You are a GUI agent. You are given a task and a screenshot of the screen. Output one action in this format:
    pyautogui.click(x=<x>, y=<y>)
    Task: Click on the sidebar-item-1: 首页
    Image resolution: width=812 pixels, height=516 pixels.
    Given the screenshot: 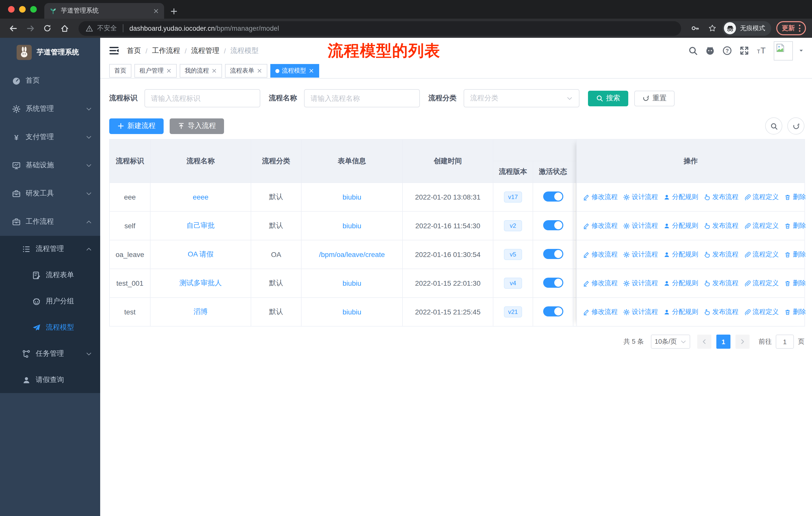 What is the action you would take?
    pyautogui.click(x=50, y=81)
    